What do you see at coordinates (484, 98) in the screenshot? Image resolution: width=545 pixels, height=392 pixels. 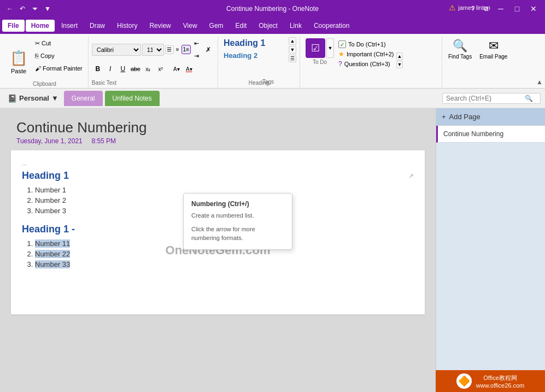 I see `search-input` at bounding box center [484, 98].